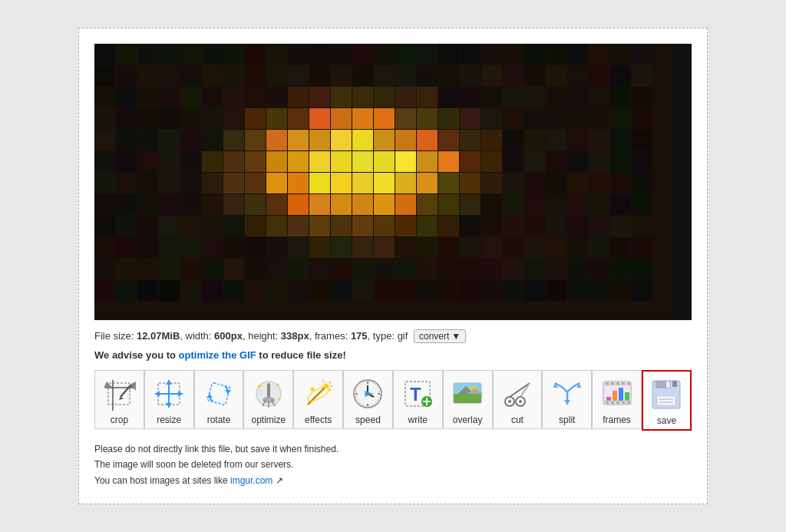 The height and width of the screenshot is (532, 786). What do you see at coordinates (318, 399) in the screenshot?
I see `effects-button: effects` at bounding box center [318, 399].